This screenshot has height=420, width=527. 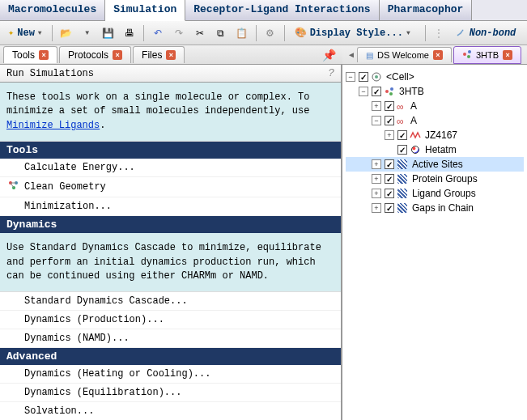 What do you see at coordinates (87, 33) in the screenshot?
I see `arrow-button: ▼` at bounding box center [87, 33].